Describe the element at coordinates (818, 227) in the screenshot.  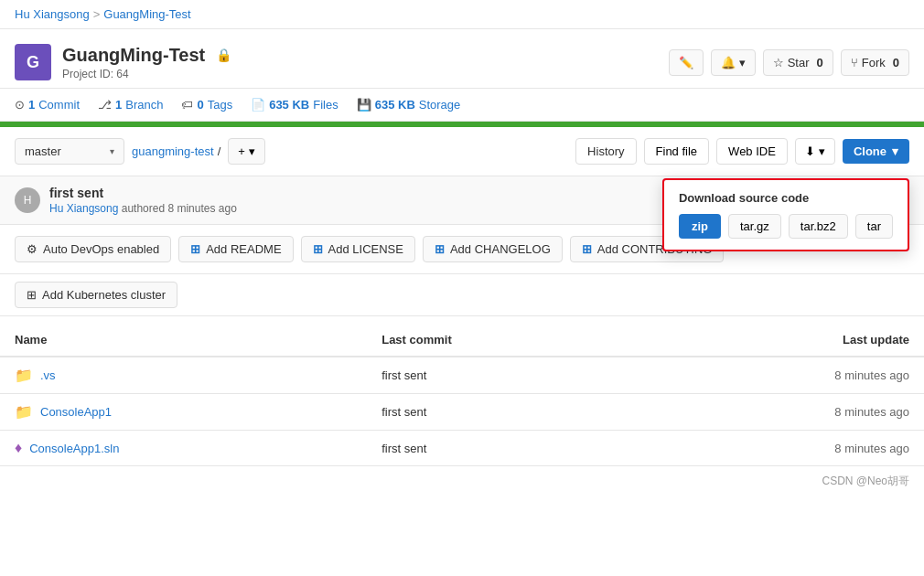
I see `download-tar-bz2-button: tar.bz2` at that location.